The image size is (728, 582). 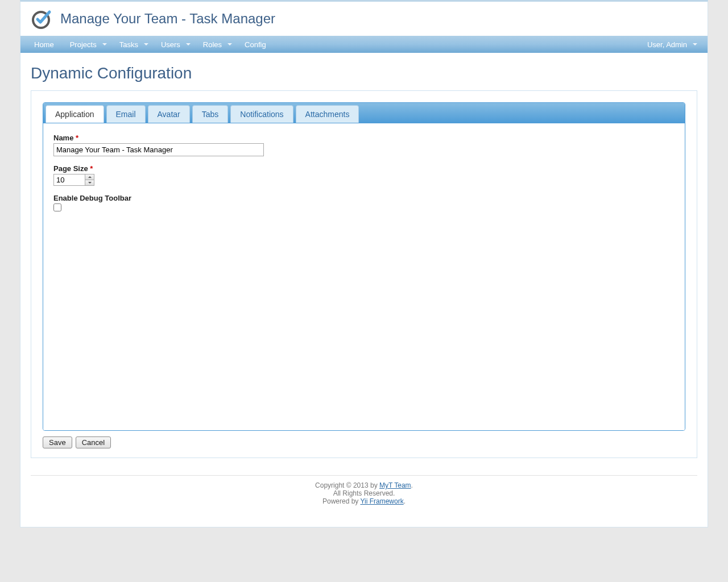 What do you see at coordinates (171, 44) in the screenshot?
I see `nav-users-label: Users` at bounding box center [171, 44].